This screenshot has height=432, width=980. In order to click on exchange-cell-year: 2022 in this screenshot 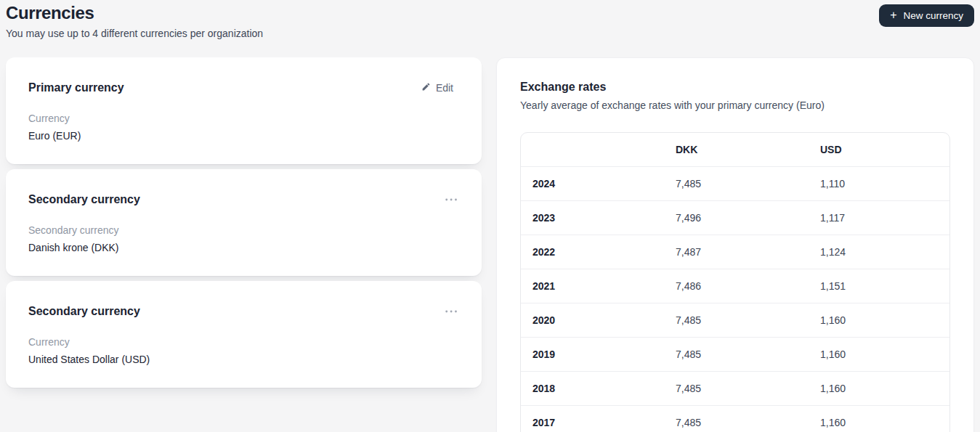, I will do `click(593, 251)`.